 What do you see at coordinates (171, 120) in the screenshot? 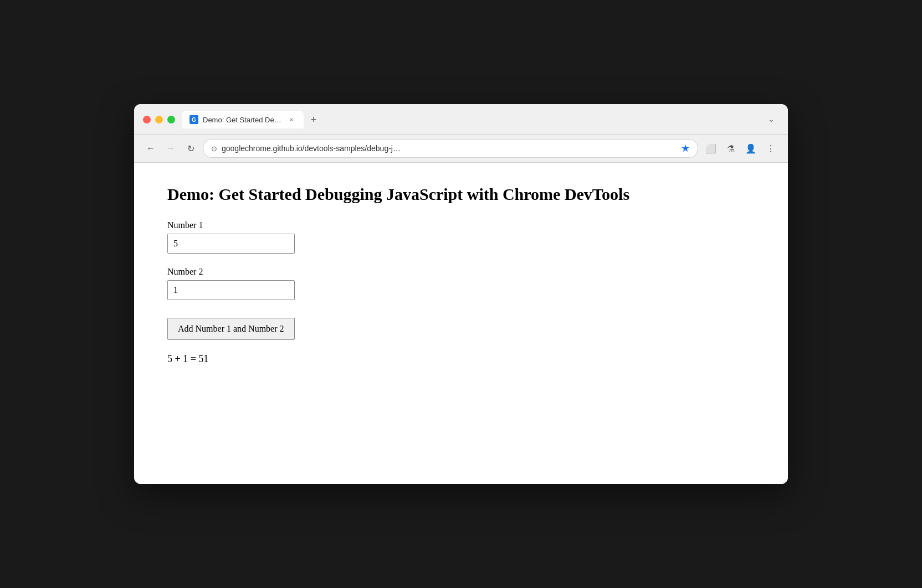
I see `maximize-window-button` at bounding box center [171, 120].